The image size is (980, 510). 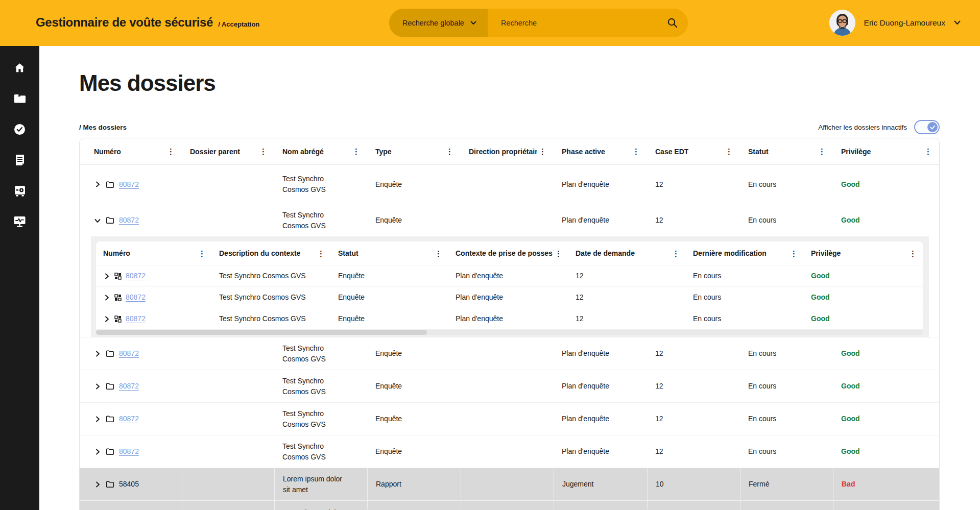 What do you see at coordinates (510, 127) in the screenshot?
I see `breadcrumb-row: / Mes dossiers Afficher les dossiers inn…` at bounding box center [510, 127].